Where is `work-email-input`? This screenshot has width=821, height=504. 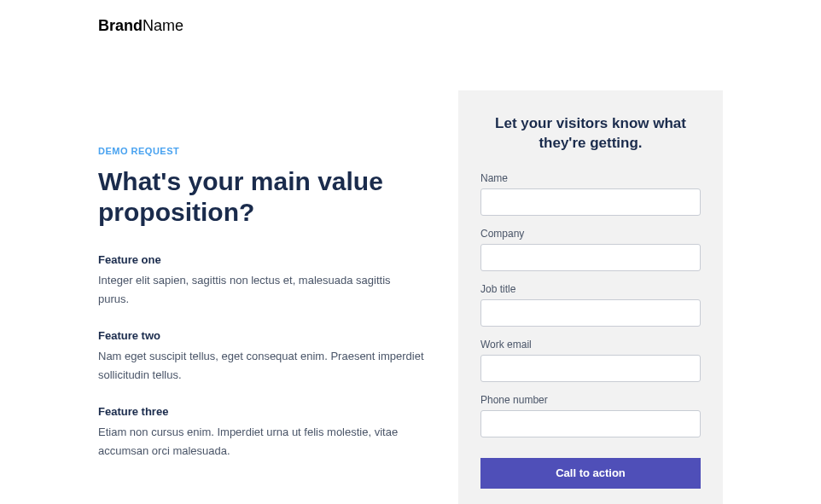 work-email-input is located at coordinates (591, 368).